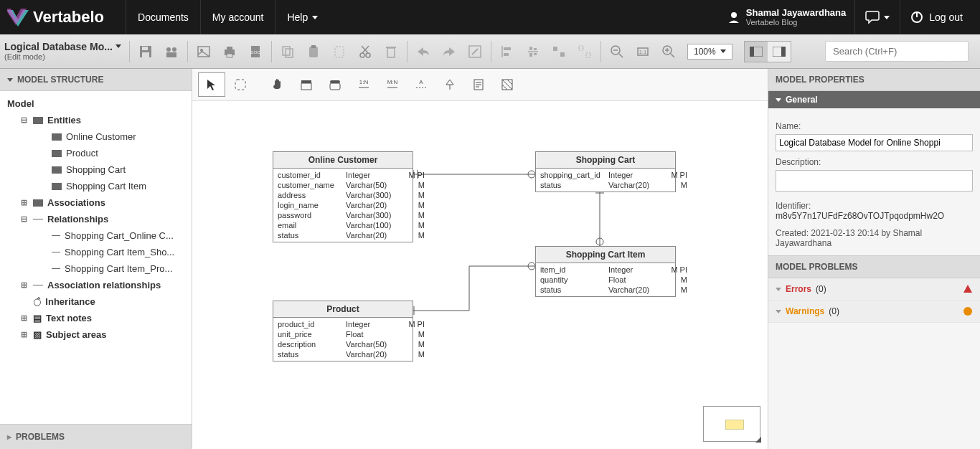  I want to click on share-button, so click(171, 52).